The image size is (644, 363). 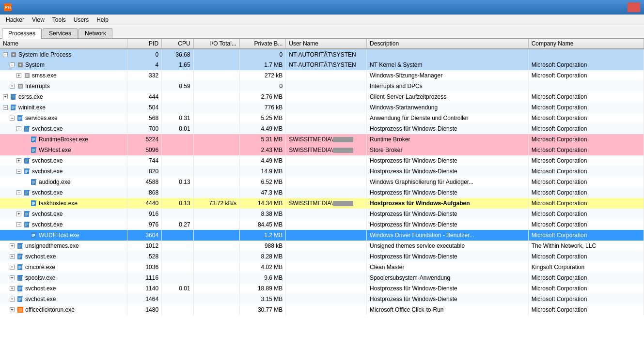 What do you see at coordinates (63, 44) in the screenshot?
I see `col-header-name: Name` at bounding box center [63, 44].